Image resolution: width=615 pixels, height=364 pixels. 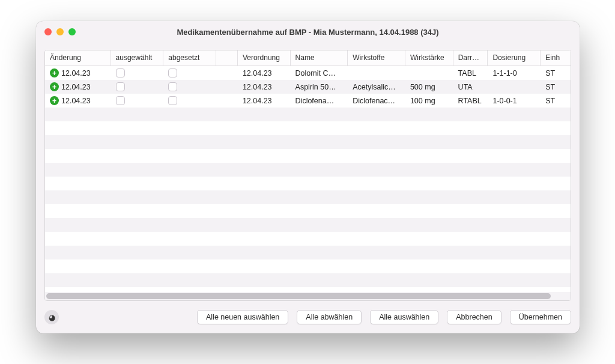 What do you see at coordinates (429, 73) in the screenshot?
I see `cell-wirkstaerke` at bounding box center [429, 73].